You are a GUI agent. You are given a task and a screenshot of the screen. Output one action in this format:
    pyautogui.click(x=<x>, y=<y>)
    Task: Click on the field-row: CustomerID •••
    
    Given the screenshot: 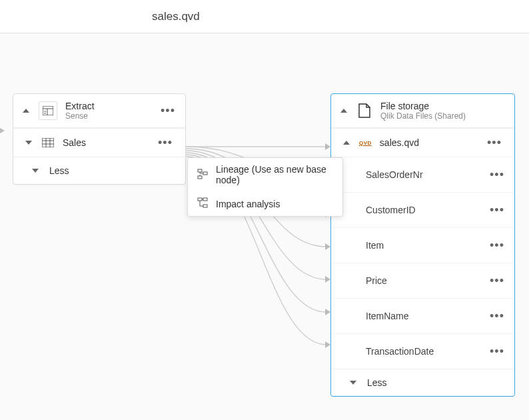 What is the action you would take?
    pyautogui.click(x=422, y=209)
    